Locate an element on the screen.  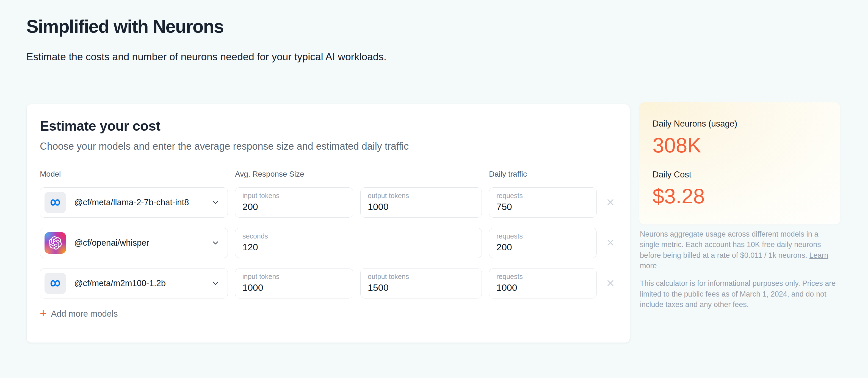
model-name: @cf/openai/whisper is located at coordinates (112, 243).